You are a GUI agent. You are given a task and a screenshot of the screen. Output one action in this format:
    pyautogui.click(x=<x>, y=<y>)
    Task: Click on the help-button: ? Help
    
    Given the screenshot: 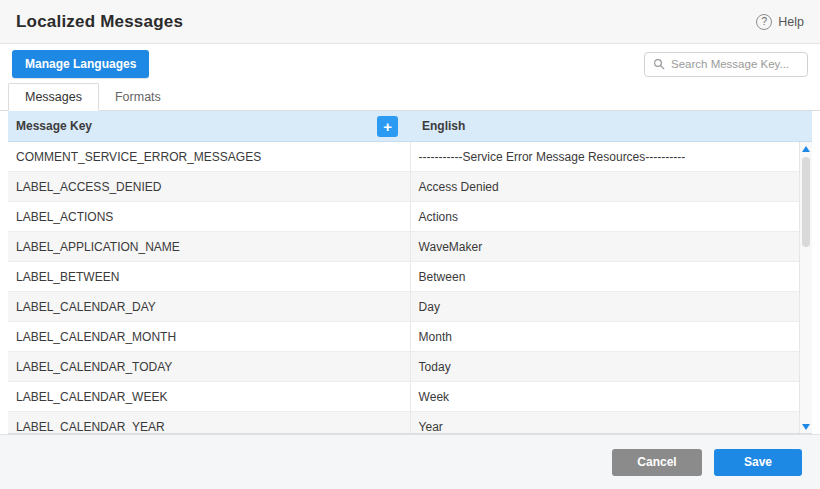 What is the action you would take?
    pyautogui.click(x=780, y=22)
    